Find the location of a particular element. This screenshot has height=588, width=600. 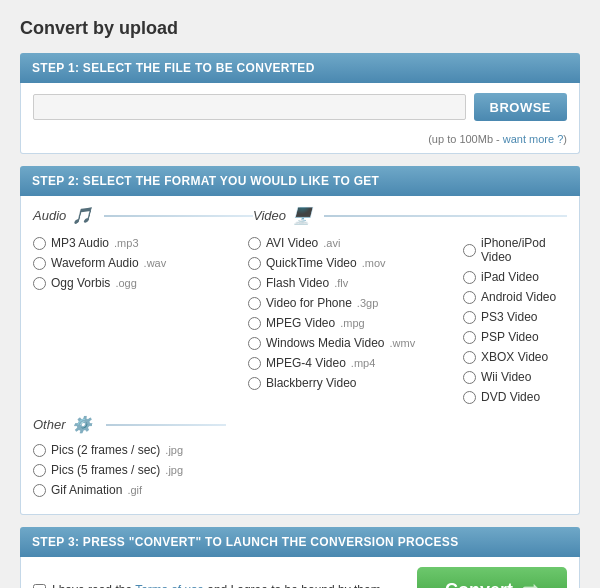

format-psp: PSP Video is located at coordinates (515, 337).